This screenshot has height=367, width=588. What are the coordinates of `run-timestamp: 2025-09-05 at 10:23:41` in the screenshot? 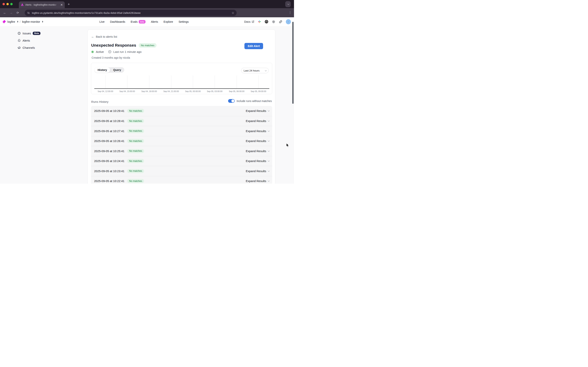 It's located at (109, 171).